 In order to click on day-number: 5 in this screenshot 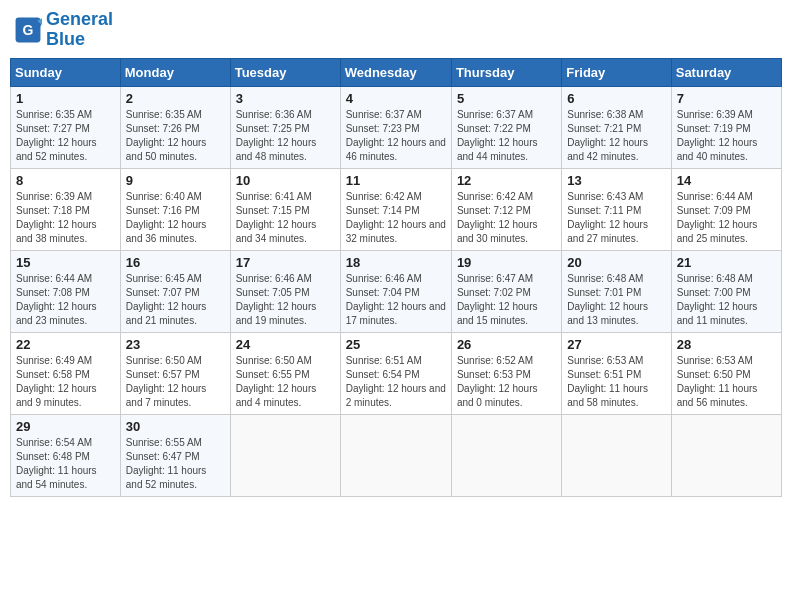, I will do `click(506, 98)`.